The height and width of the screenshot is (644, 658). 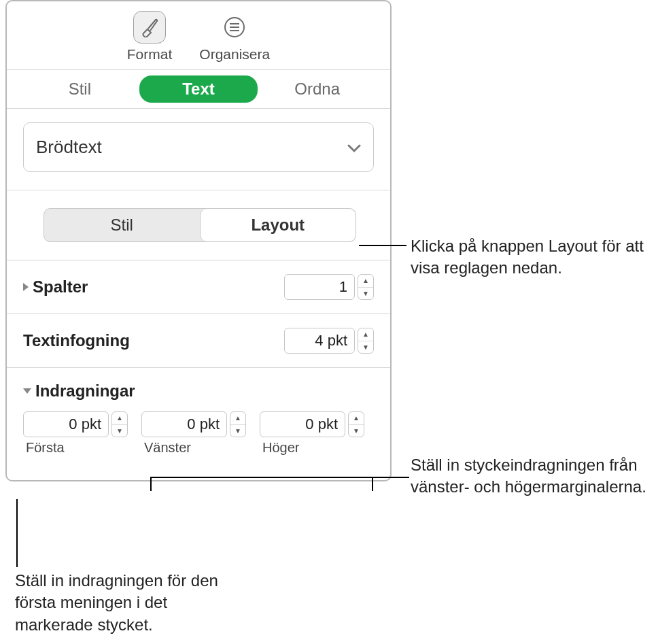 I want to click on columns-row: Spalter ▲ ▼, so click(x=198, y=287).